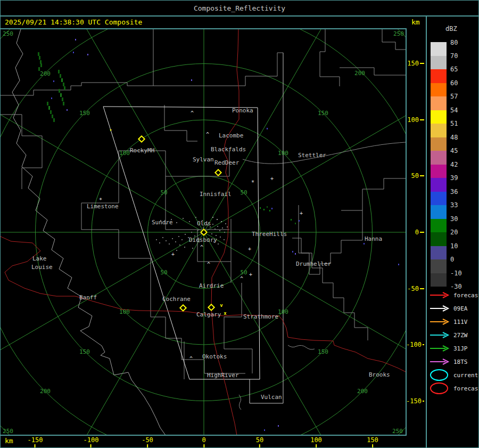 Image resolution: width=479 pixels, height=448 pixels. I want to click on dbz-scale-value: 48, so click(454, 137).